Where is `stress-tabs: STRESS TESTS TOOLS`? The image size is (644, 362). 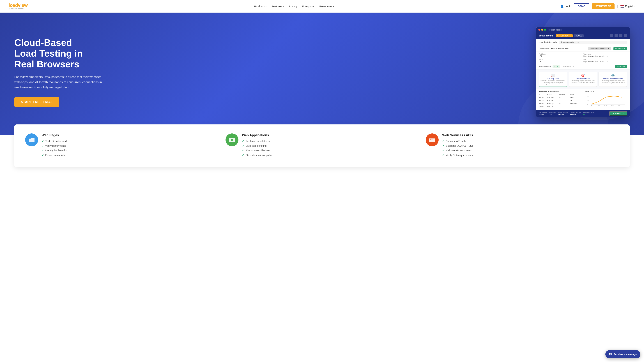 stress-tabs: STRESS TESTS TOOLS is located at coordinates (570, 36).